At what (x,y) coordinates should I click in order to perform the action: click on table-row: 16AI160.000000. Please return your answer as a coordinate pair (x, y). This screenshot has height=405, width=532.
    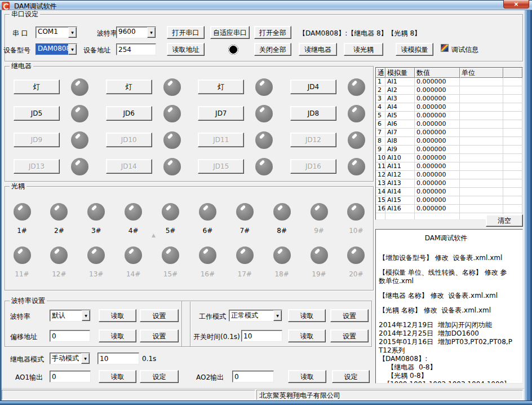
    Looking at the image, I should click on (449, 209).